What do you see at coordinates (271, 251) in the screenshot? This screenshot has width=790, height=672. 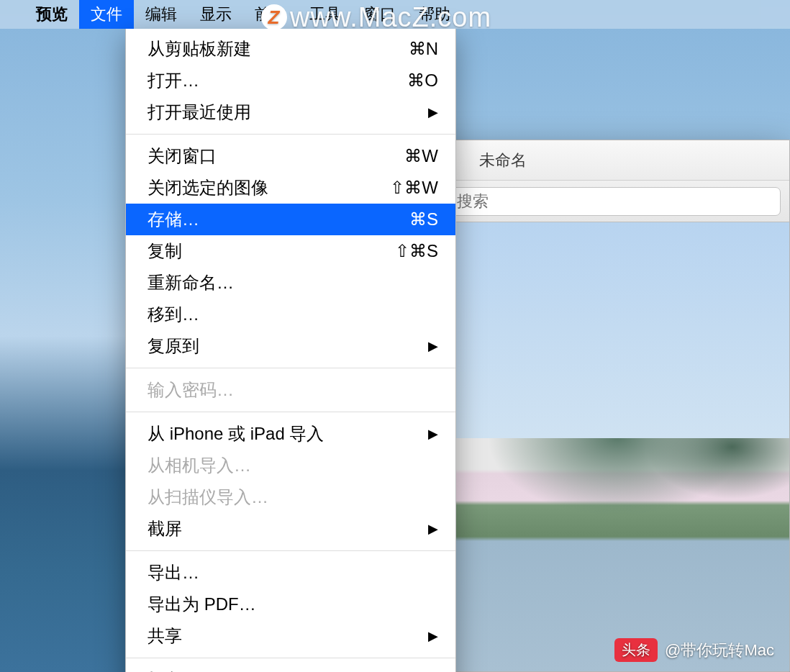 I see `menu-item-label: 复制` at bounding box center [271, 251].